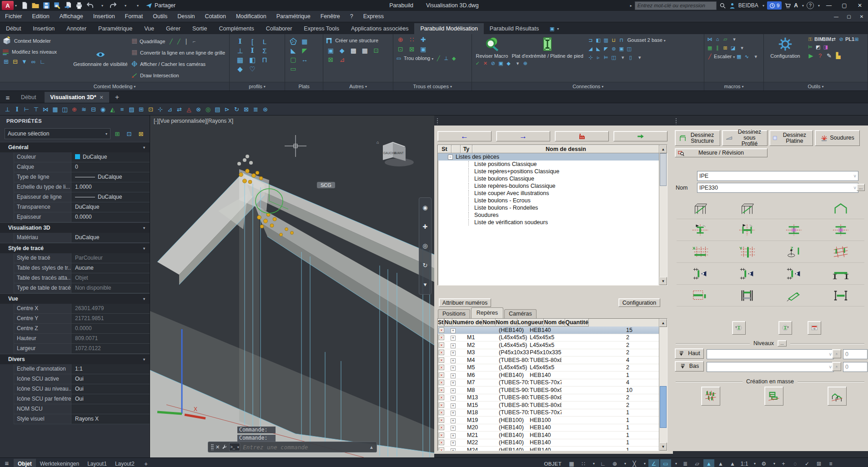  What do you see at coordinates (697, 463) in the screenshot?
I see `transparency-icon: ▱` at bounding box center [697, 463].